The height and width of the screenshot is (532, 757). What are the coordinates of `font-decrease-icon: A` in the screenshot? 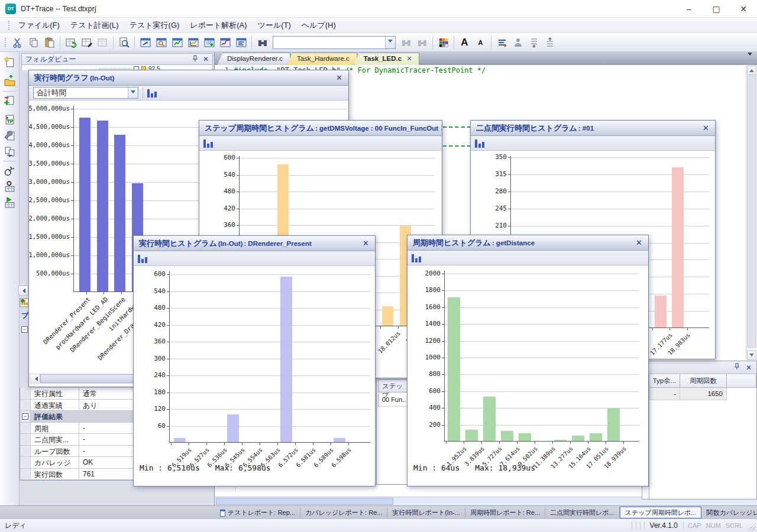 It's located at (480, 43).